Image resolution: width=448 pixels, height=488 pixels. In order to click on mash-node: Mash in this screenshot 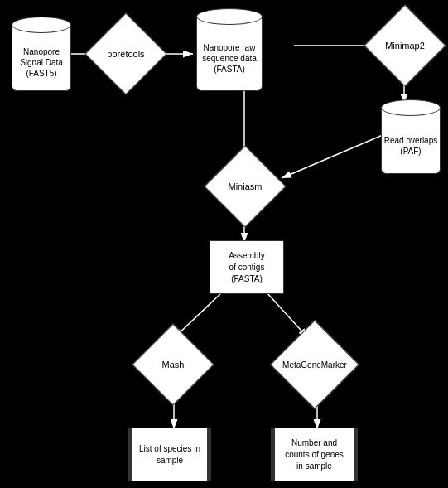, I will do `click(173, 365)`.